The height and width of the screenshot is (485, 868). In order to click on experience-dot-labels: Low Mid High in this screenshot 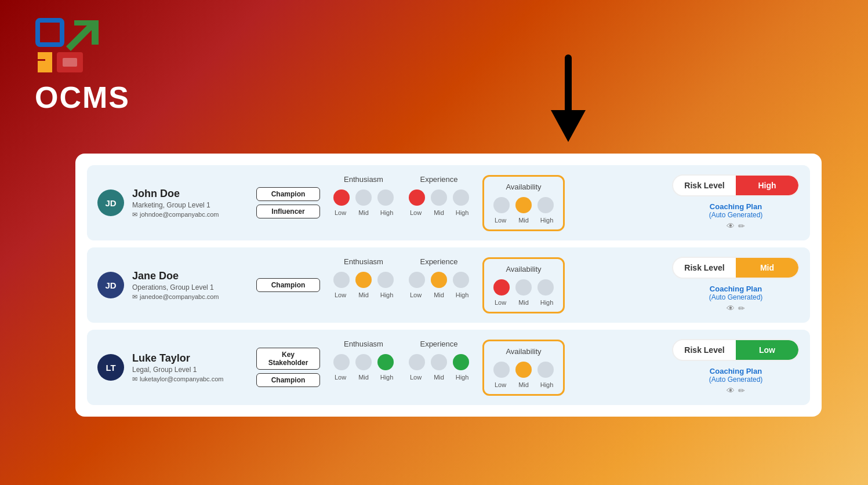, I will do `click(439, 295)`.